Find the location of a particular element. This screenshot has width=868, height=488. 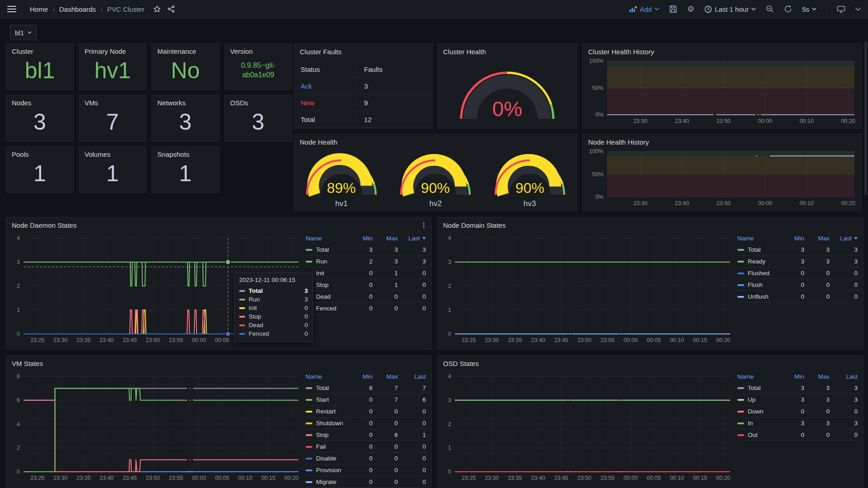

legend-min: 0 is located at coordinates (794, 411).